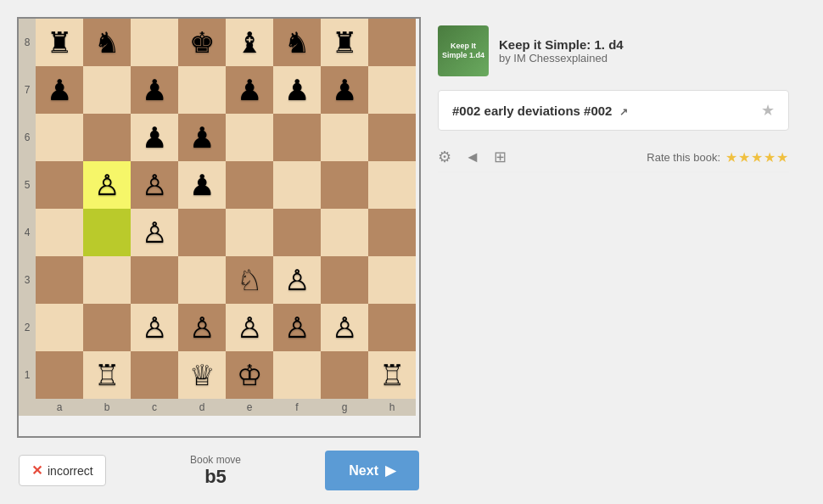 This screenshot has width=823, height=504. Describe the element at coordinates (473, 158) in the screenshot. I see `sound-icon: ◄` at that location.